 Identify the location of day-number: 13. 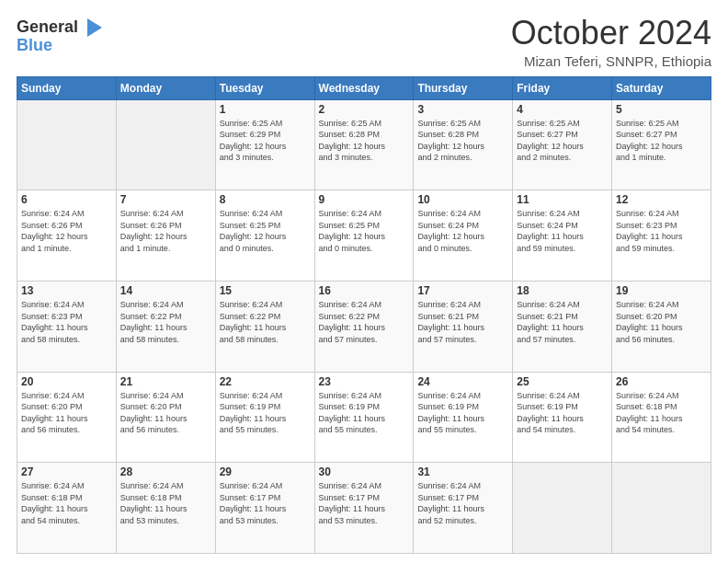
(66, 291).